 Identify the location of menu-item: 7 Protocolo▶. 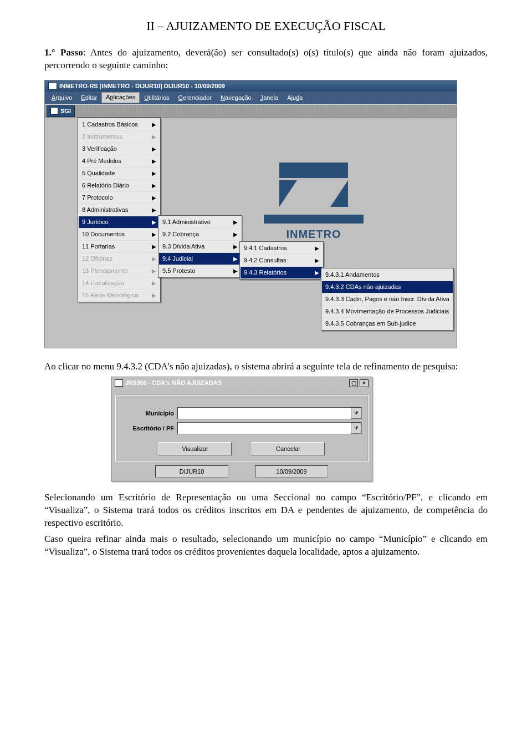
(119, 198).